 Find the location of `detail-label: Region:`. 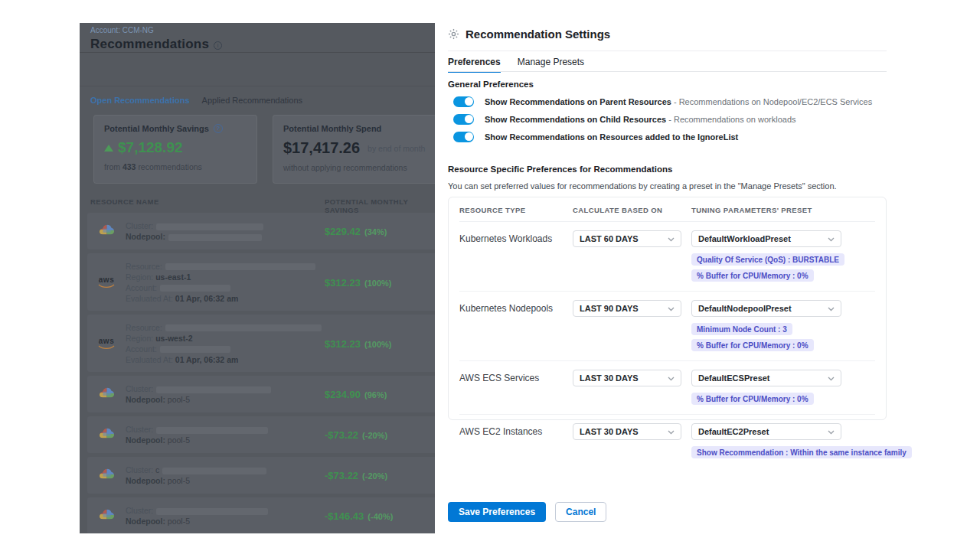

detail-label: Region: is located at coordinates (139, 338).